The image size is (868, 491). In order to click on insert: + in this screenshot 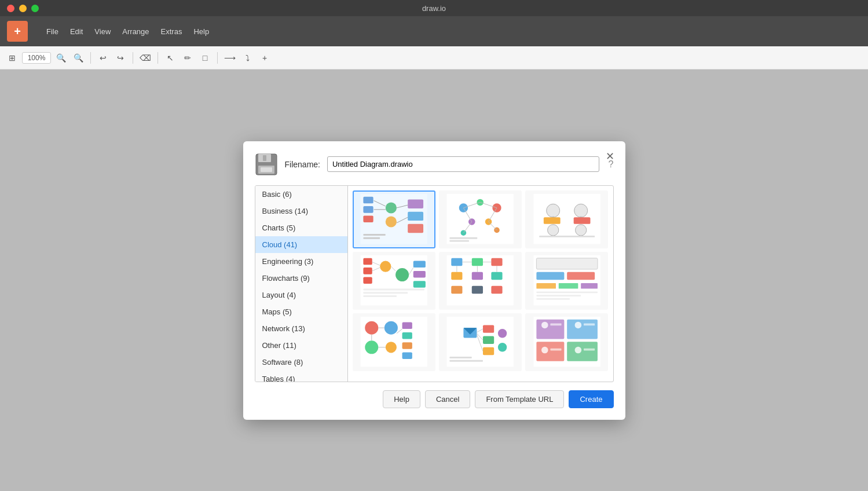, I will do `click(265, 58)`.